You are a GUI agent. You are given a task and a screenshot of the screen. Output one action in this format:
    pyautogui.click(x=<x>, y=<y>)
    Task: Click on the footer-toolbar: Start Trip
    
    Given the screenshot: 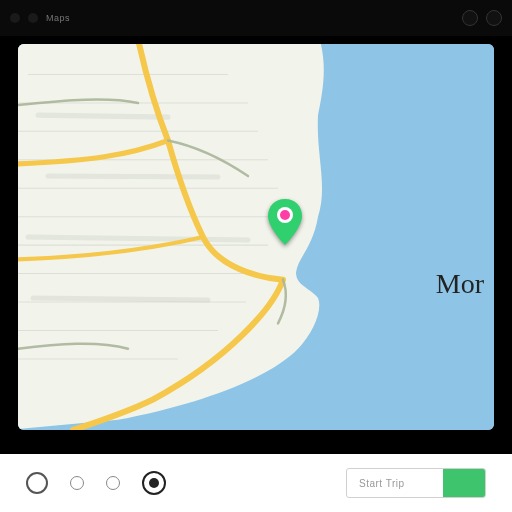 What is the action you would take?
    pyautogui.click(x=256, y=483)
    